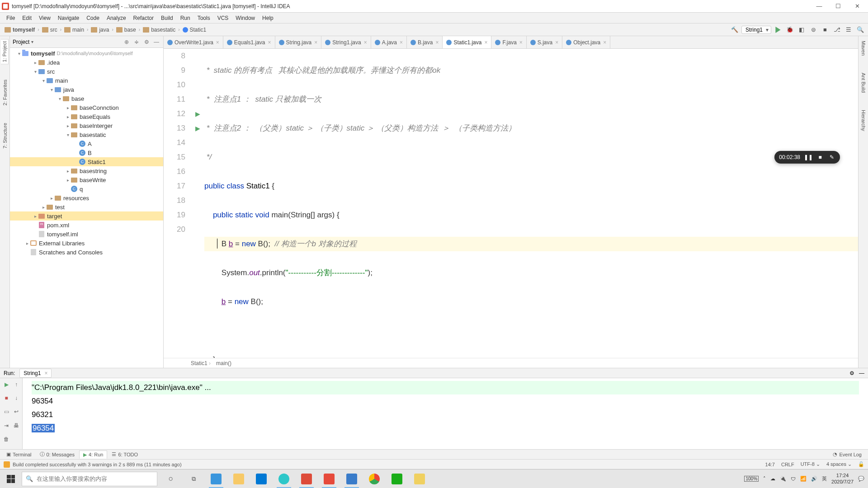 Image resolution: width=868 pixels, height=488 pixels. What do you see at coordinates (93, 455) in the screenshot?
I see `tab-run: ▶ 4: Run` at bounding box center [93, 455].